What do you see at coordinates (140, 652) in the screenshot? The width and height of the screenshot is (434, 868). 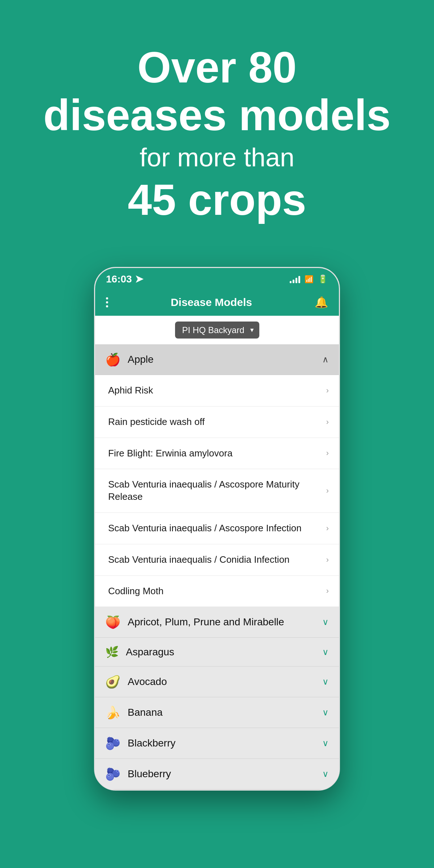 I see `asparagus-header-left: 🌿 Asparagus` at bounding box center [140, 652].